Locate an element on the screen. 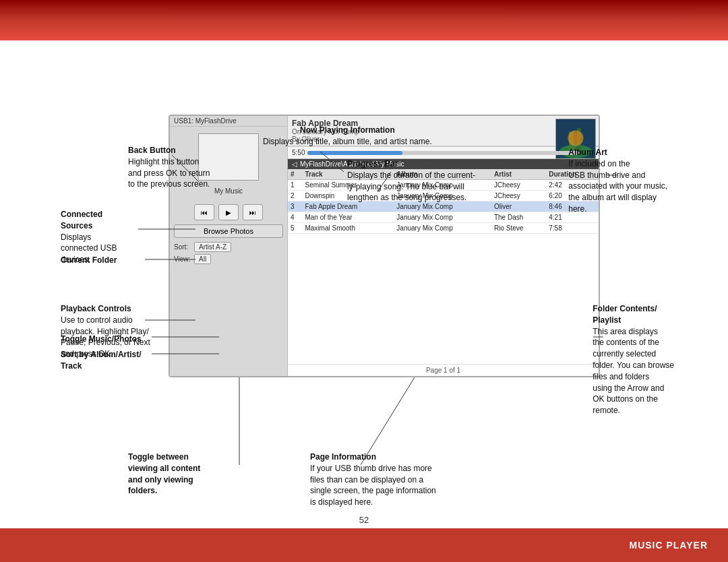  annotation-page-info-desc: If your USB thumb drive has more files t… is located at coordinates (373, 485).